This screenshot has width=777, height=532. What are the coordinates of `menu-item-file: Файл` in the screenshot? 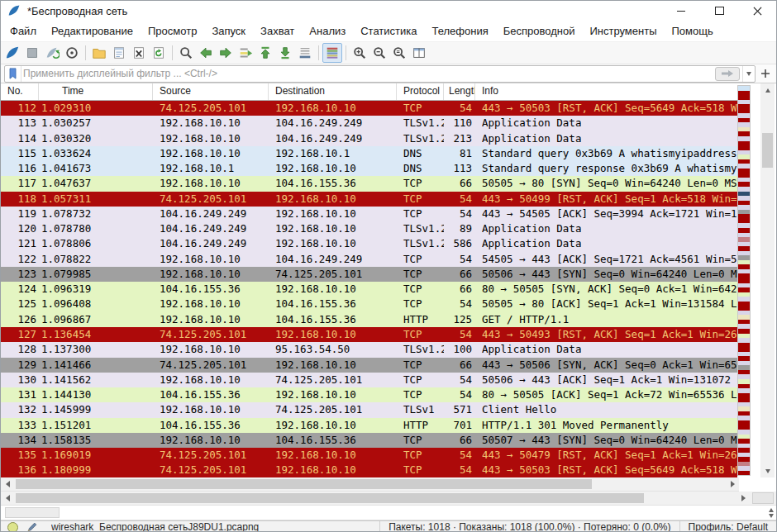 It's located at (23, 31).